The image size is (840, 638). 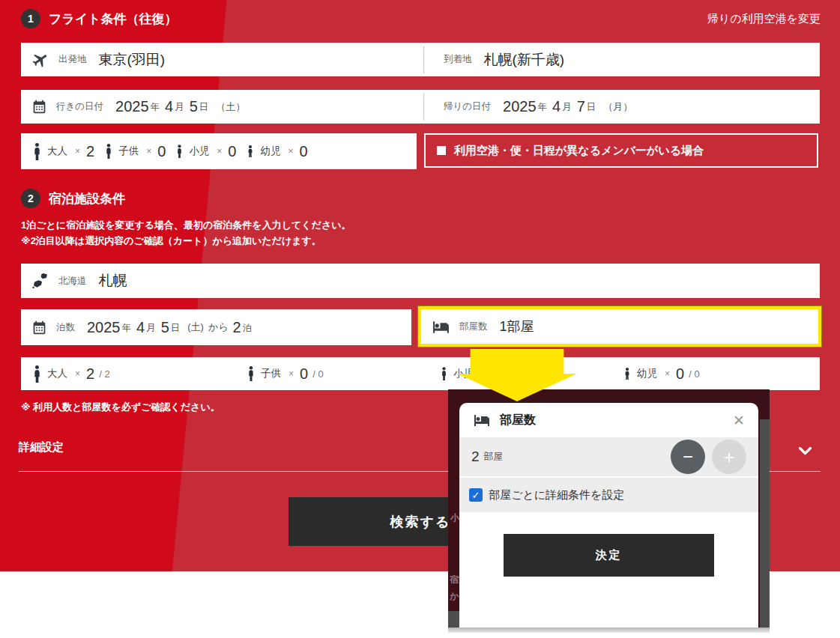 I want to click on adult-label: 大人, so click(x=57, y=151).